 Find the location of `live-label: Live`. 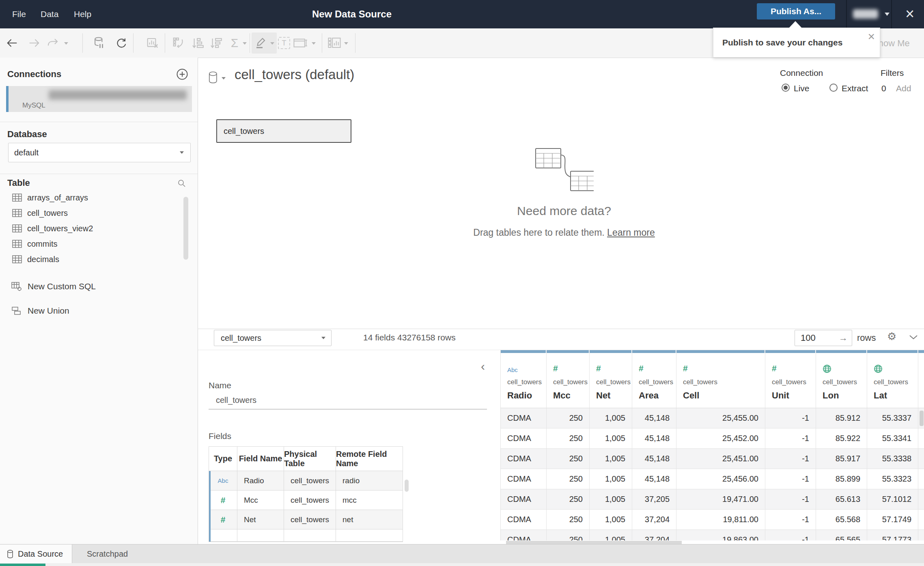

live-label: Live is located at coordinates (802, 88).